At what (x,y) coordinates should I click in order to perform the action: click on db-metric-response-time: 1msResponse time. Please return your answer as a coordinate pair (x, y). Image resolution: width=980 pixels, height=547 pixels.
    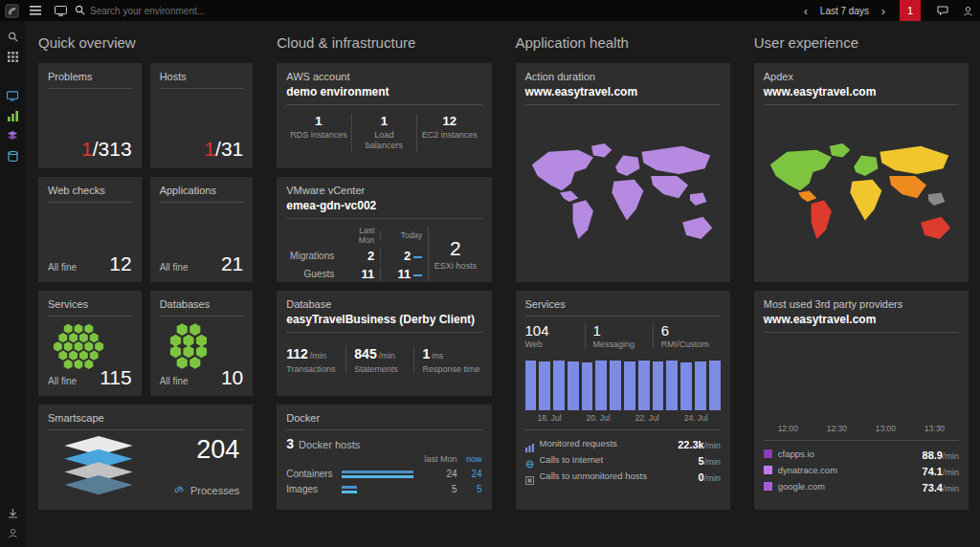
    Looking at the image, I should click on (448, 360).